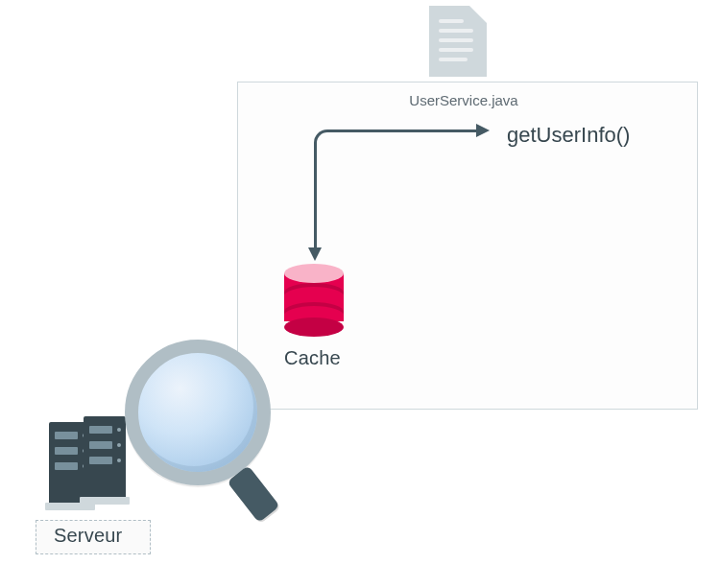  Describe the element at coordinates (483, 130) in the screenshot. I see `arrow-head-right-icon` at that location.